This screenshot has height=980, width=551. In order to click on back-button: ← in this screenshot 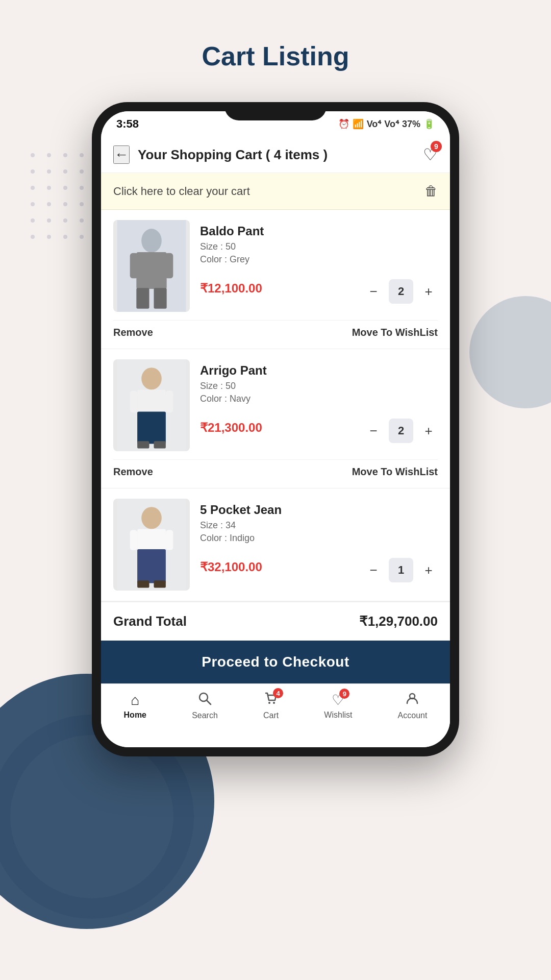, I will do `click(121, 155)`.